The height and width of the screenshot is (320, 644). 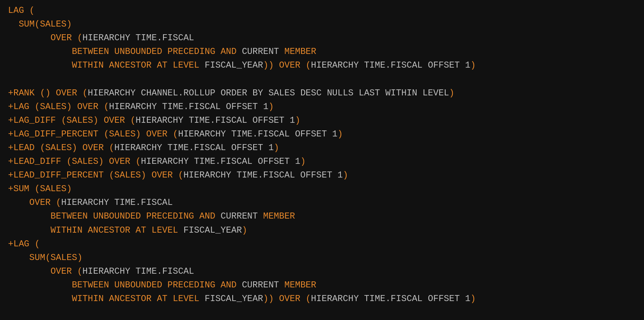 I want to click on keyword-token: +LAG (, so click(x=24, y=244).